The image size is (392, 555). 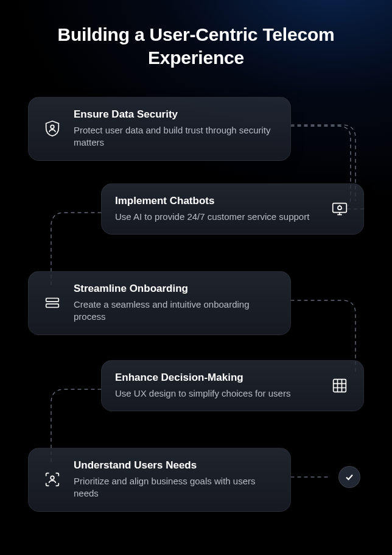 I want to click on check-badge, so click(x=349, y=477).